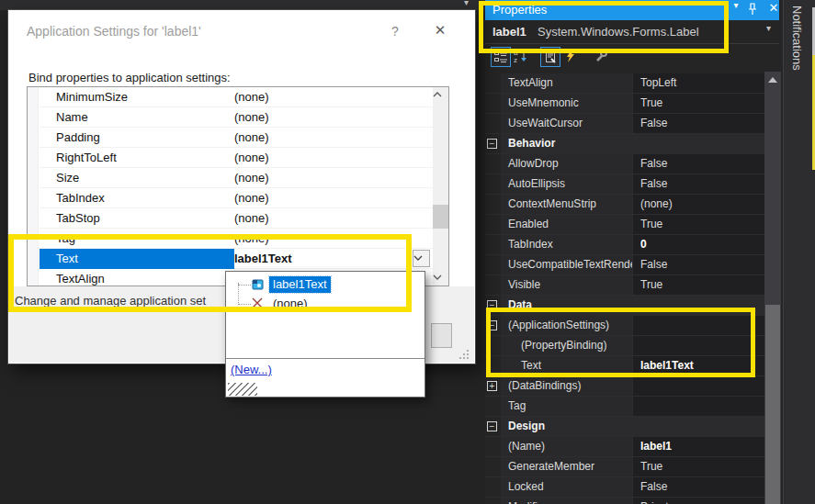 This screenshot has width=815, height=504. Describe the element at coordinates (625, 447) in the screenshot. I see `property-row: (Name)label1` at that location.